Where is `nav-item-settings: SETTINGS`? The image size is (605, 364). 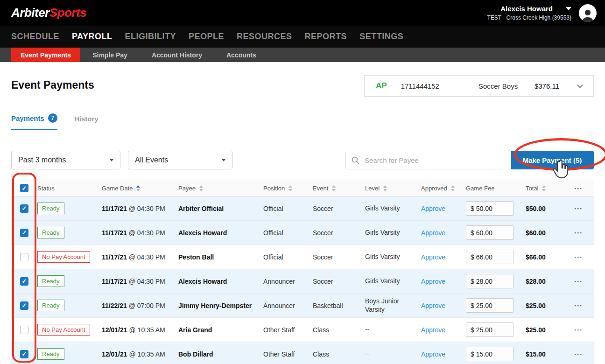
nav-item-settings: SETTINGS is located at coordinates (381, 36).